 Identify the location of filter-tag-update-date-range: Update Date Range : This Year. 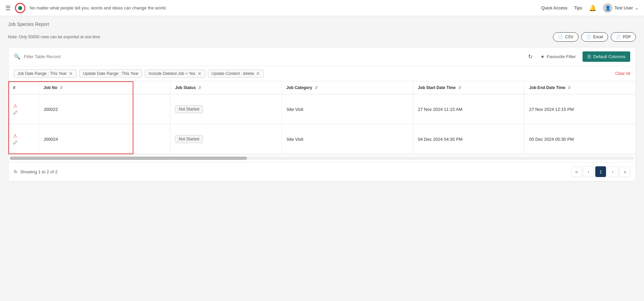
(111, 74).